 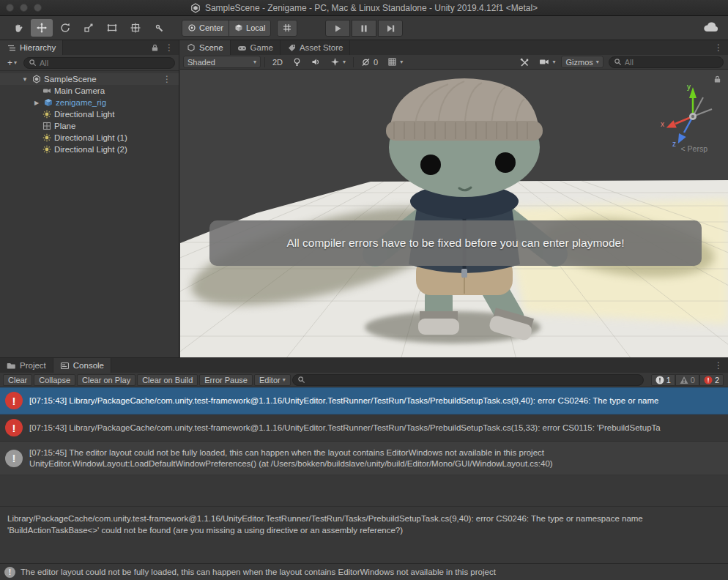 What do you see at coordinates (364, 28) in the screenshot?
I see `main-toolbar: Center Local` at bounding box center [364, 28].